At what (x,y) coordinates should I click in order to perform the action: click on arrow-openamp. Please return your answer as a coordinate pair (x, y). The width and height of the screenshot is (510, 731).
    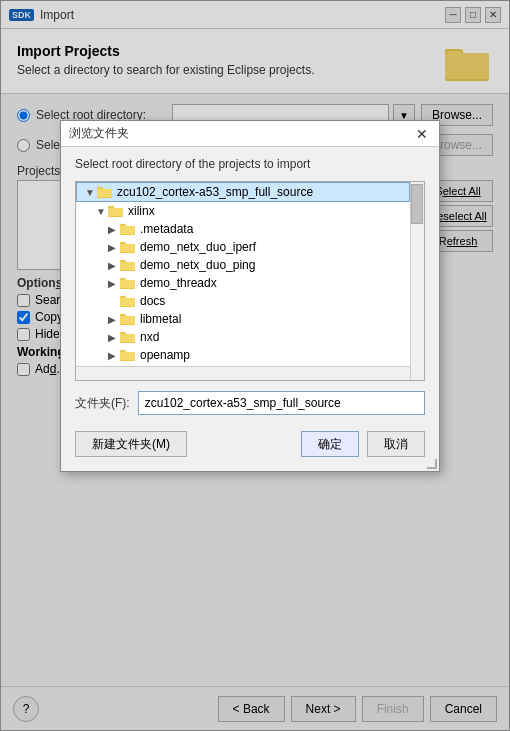
    Looking at the image, I should click on (114, 356).